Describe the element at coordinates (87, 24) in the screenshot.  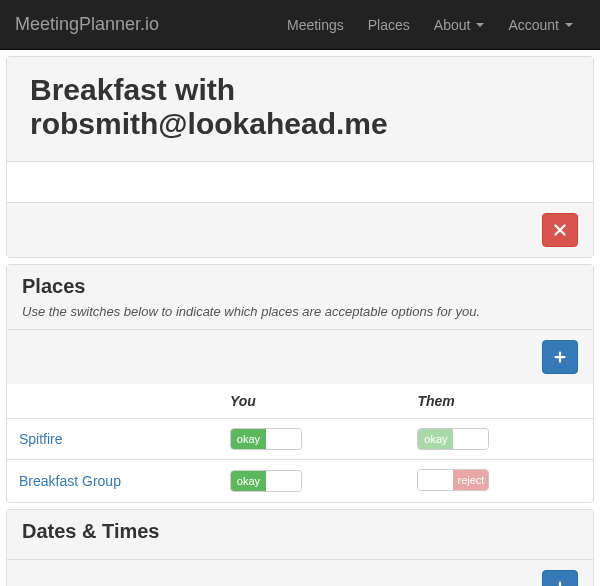
I see `brand-link: MeetingPlanner.io` at that location.